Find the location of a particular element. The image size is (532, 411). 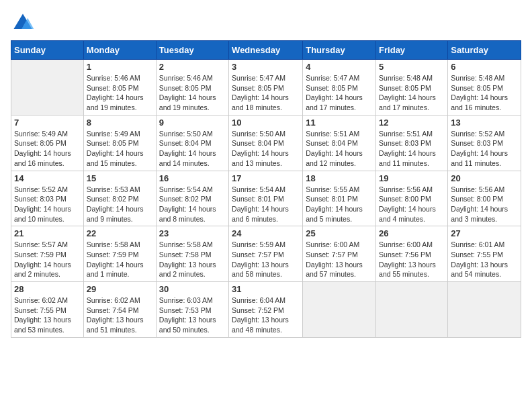

logo is located at coordinates (24, 23).